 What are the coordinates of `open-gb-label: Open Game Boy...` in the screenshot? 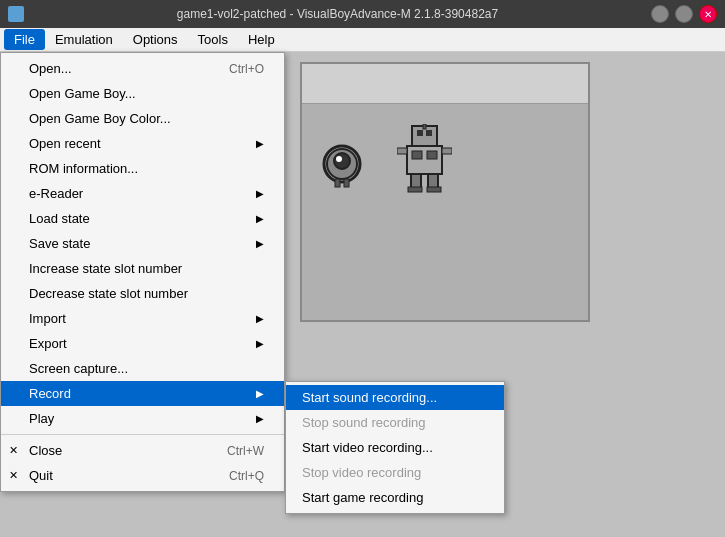 It's located at (82, 94).